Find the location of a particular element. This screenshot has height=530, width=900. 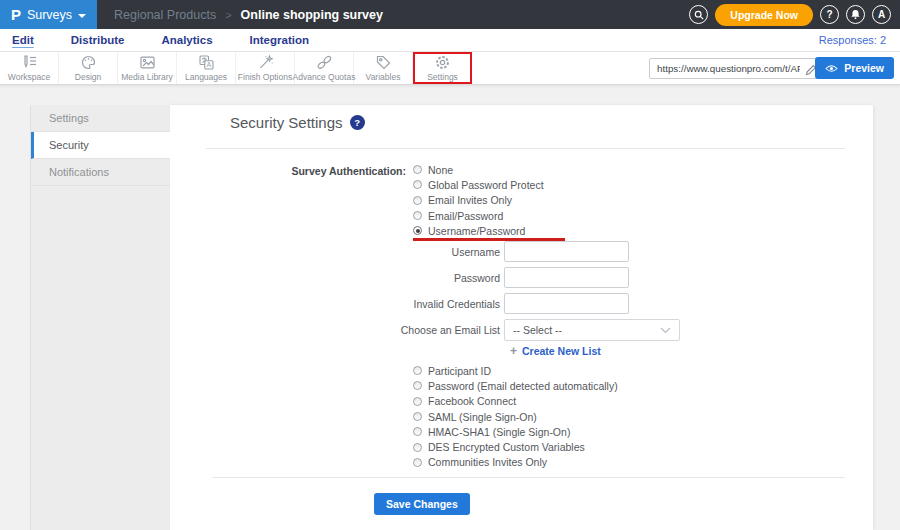

responses-count-link: Responses: 2 is located at coordinates (852, 40).